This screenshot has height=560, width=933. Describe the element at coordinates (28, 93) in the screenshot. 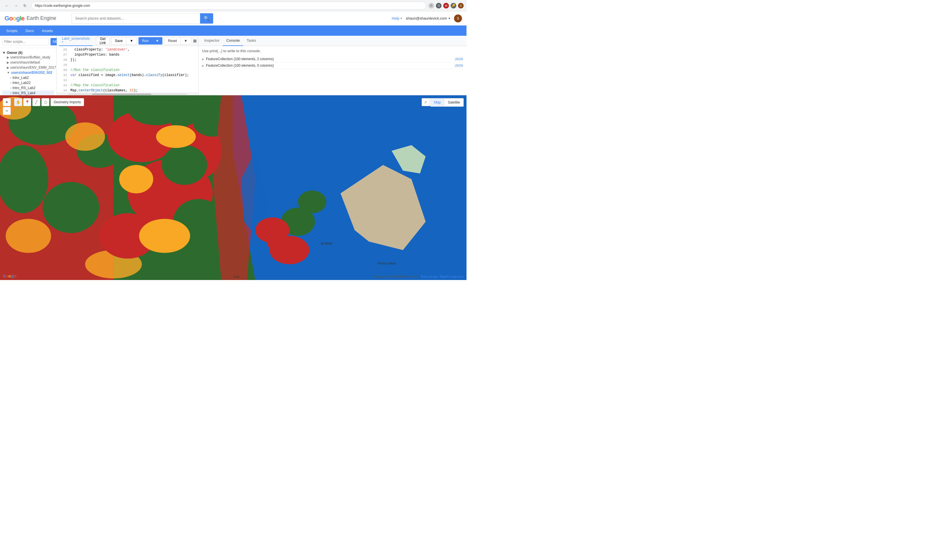

I see `tree-file-3: ▪ Intro_RS_Lab4` at that location.